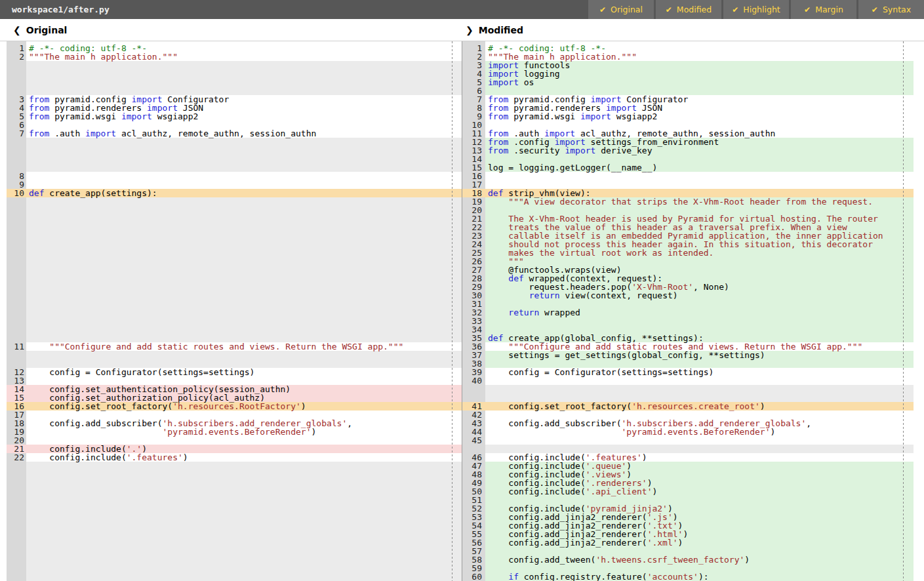  Describe the element at coordinates (627, 355) in the screenshot. I see `code-segment: settings = get_settings(global_config, *…` at that location.